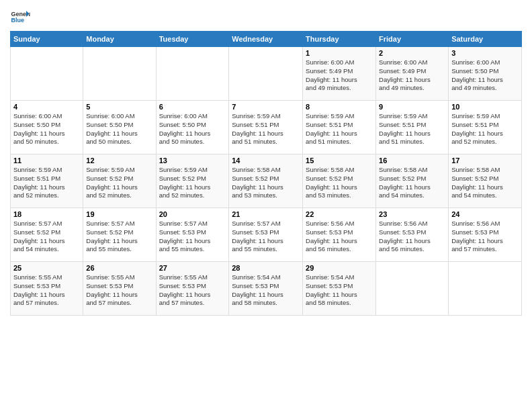 The width and height of the screenshot is (532, 411). I want to click on day-number: 13, so click(193, 161).